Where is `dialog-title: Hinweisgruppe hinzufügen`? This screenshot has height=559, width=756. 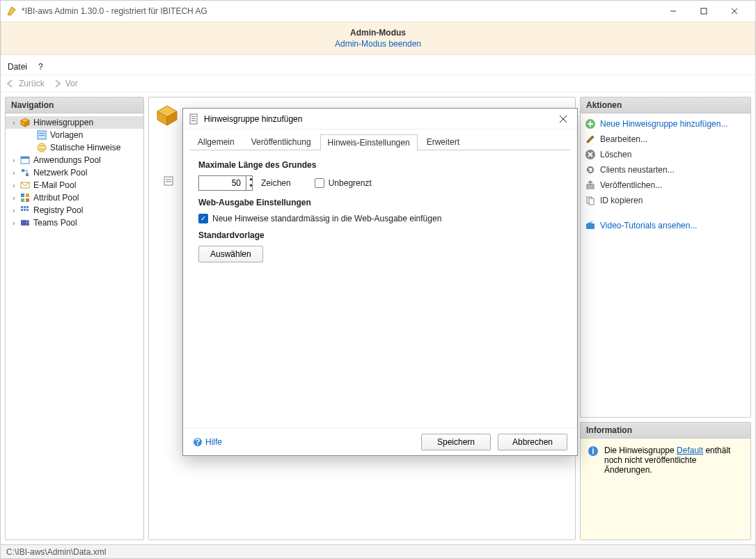
dialog-title: Hinweisgruppe hinzufügen is located at coordinates (253, 119).